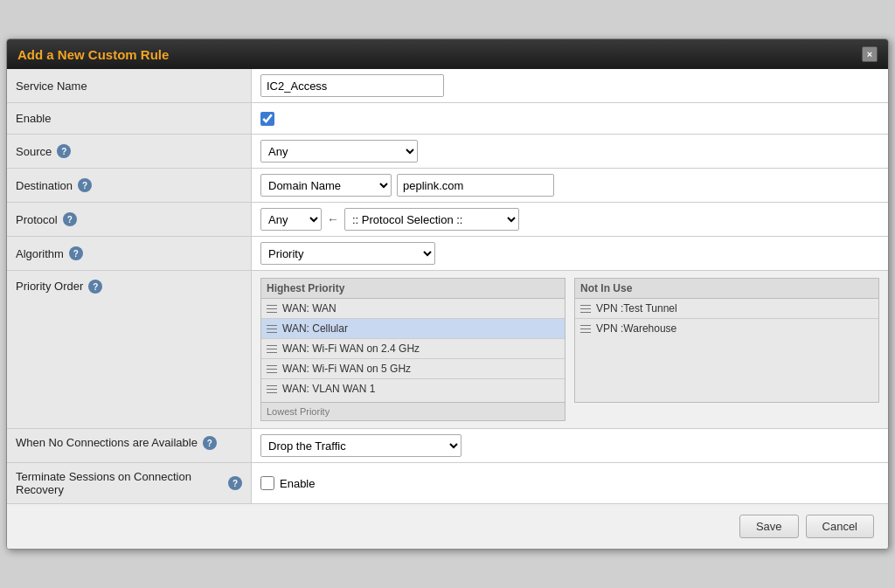  I want to click on no-connections-help-icon: ?, so click(210, 443).